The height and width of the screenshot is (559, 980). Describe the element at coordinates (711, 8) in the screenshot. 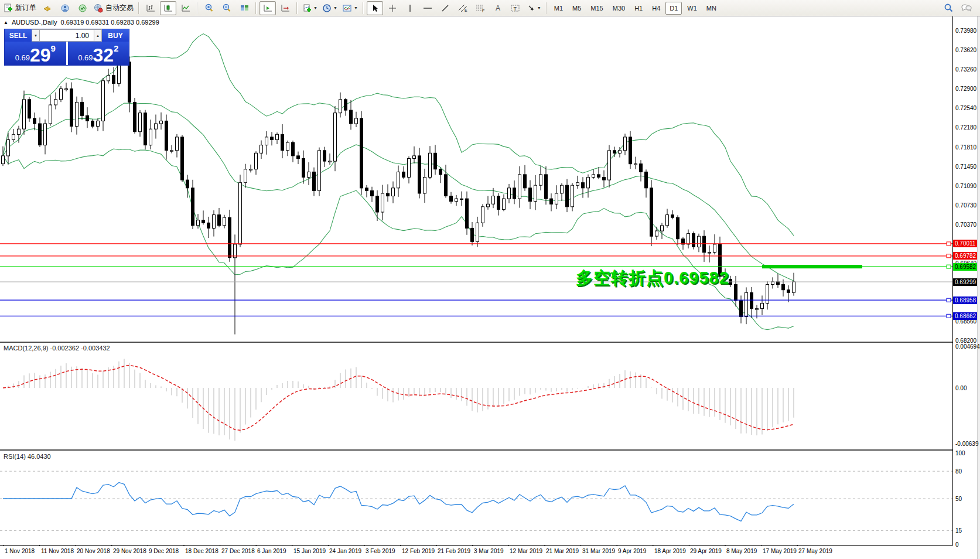

I see `timeframe-button-mn: MN` at that location.